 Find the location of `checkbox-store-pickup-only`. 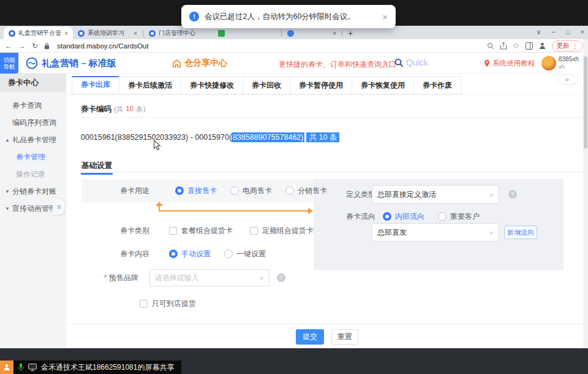

checkbox-store-pickup-only is located at coordinates (143, 304).